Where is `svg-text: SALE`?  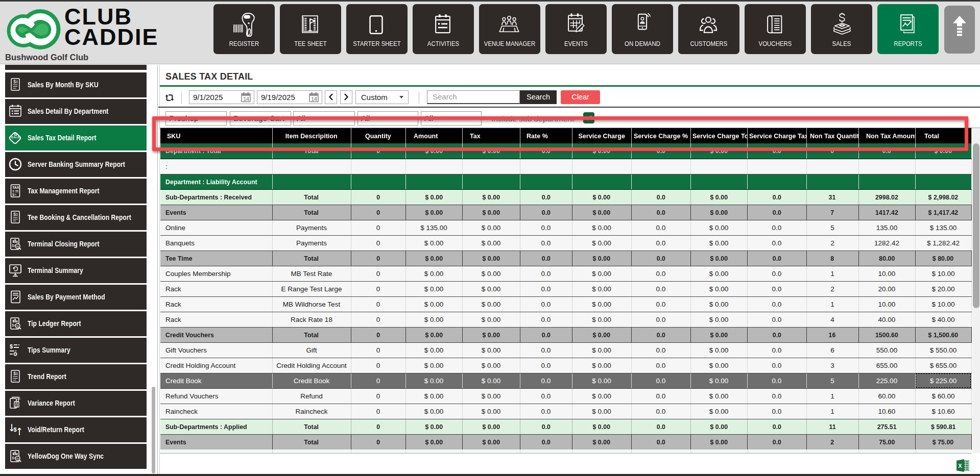 svg-text: SALE is located at coordinates (15, 137).